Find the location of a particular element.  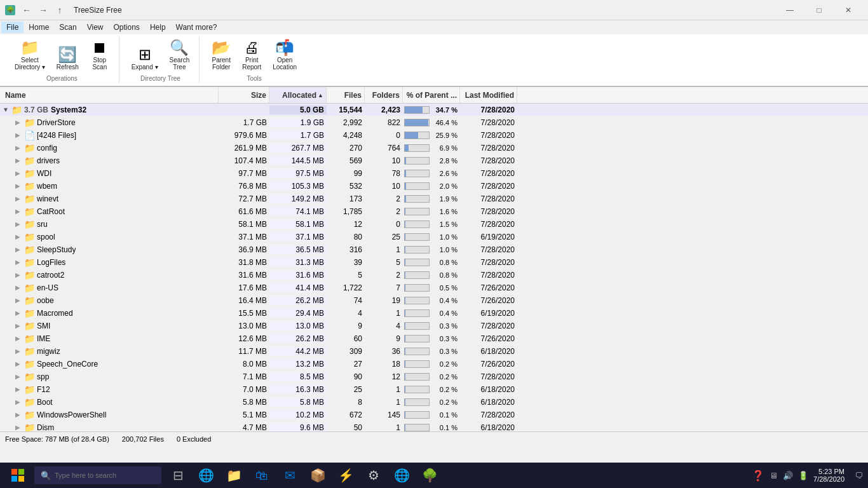

row-name-text: spool is located at coordinates (46, 237).